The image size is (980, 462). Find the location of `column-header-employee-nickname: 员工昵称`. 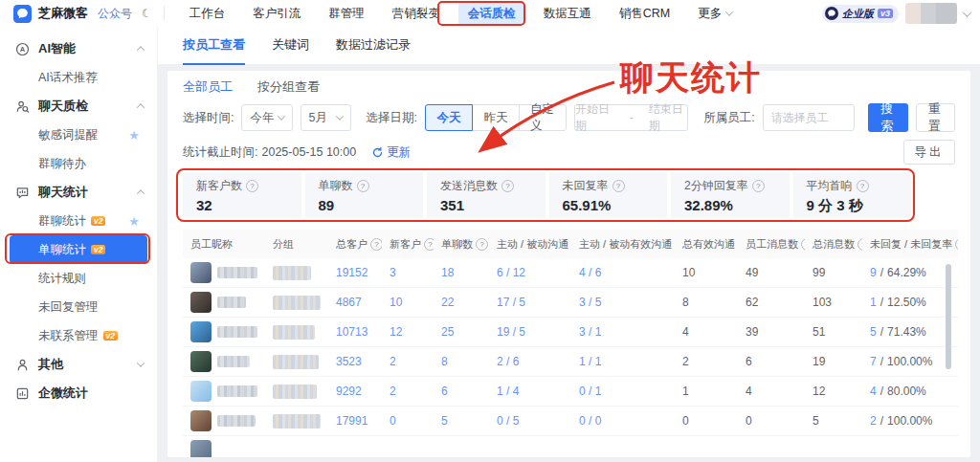

column-header-employee-nickname: 员工昵称 is located at coordinates (224, 245).